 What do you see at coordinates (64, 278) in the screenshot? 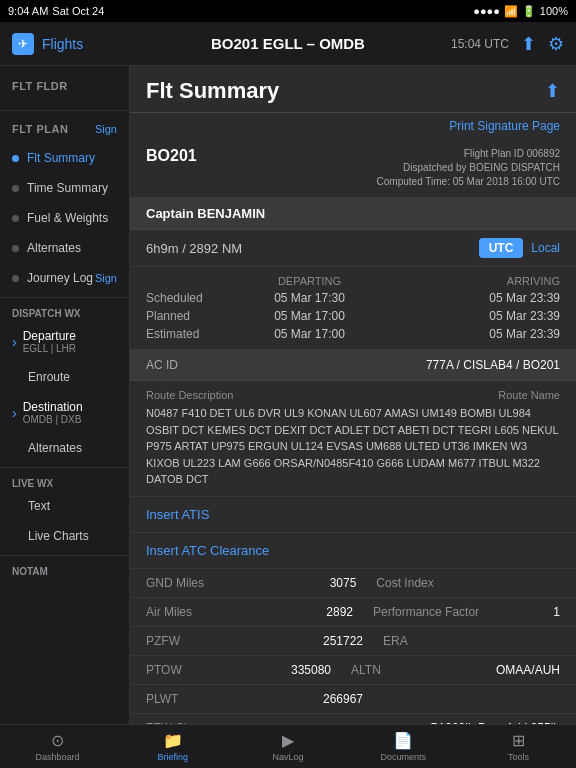
I see `sidebar-item-journey-log: Journey Log Sign` at bounding box center [64, 278].